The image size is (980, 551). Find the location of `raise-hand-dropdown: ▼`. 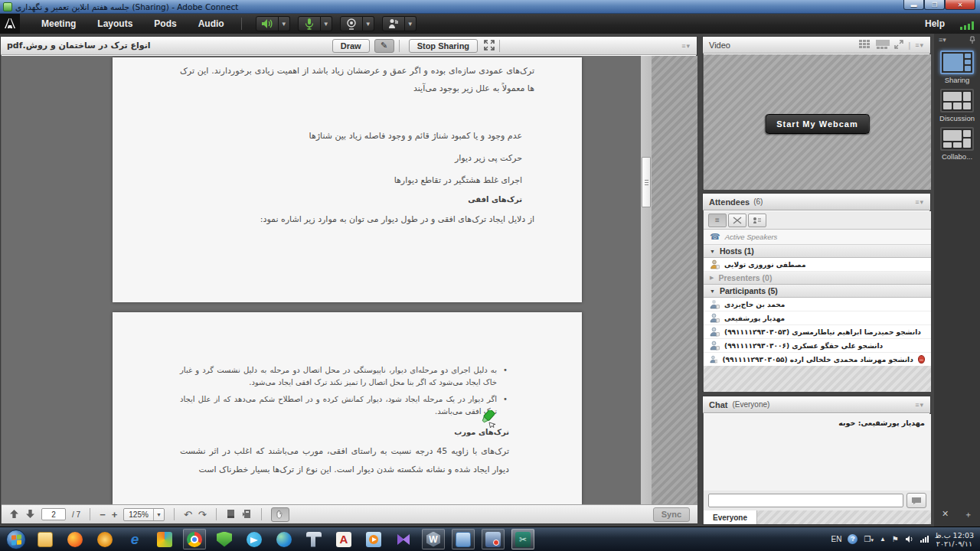

raise-hand-dropdown: ▼ is located at coordinates (410, 24).